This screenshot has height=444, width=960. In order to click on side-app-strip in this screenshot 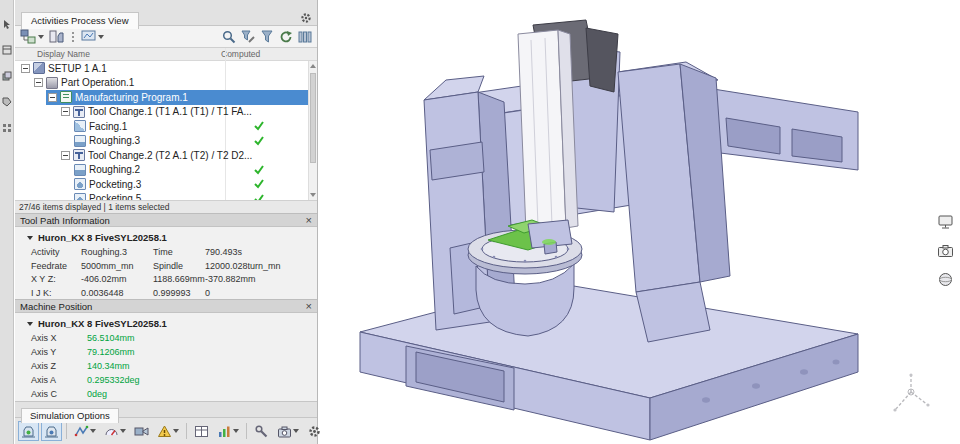, I will do `click(7, 222)`.